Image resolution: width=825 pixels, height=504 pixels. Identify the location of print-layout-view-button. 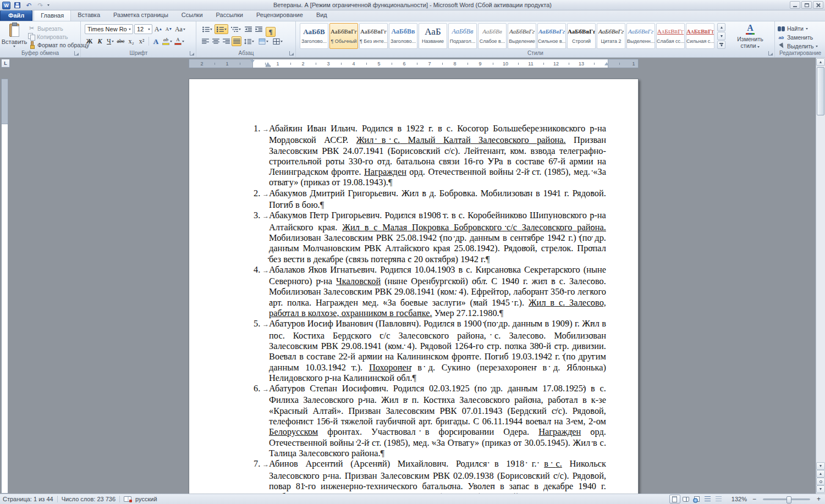
(675, 499).